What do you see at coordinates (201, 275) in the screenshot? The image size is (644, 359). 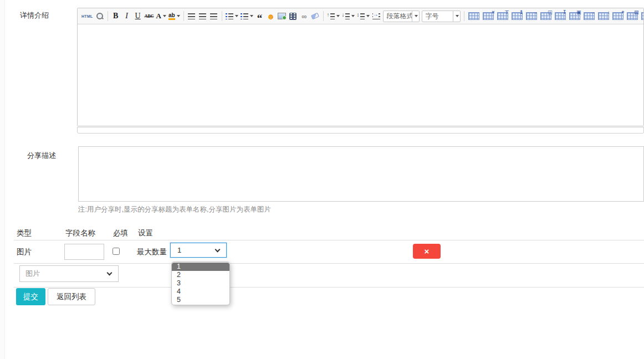 I see `dropdown-option: 2` at bounding box center [201, 275].